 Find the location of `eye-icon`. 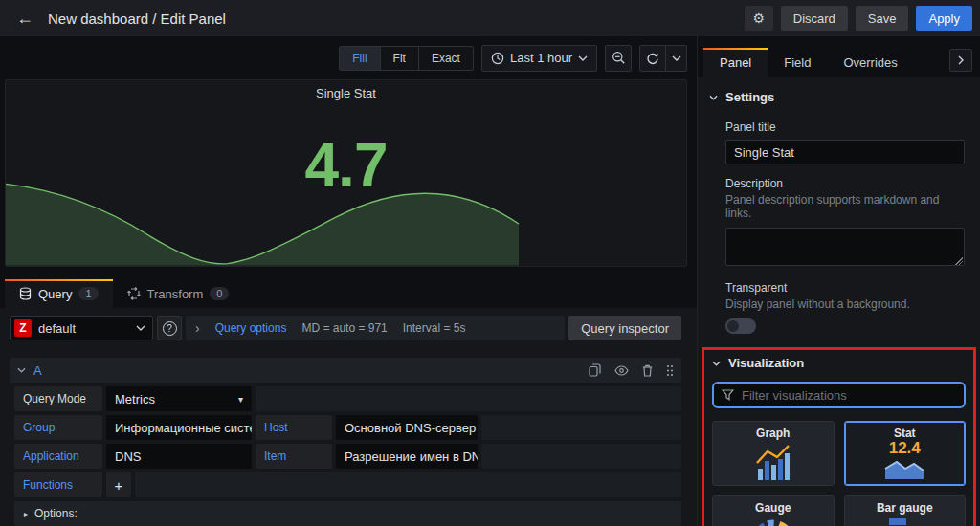

eye-icon is located at coordinates (622, 371).